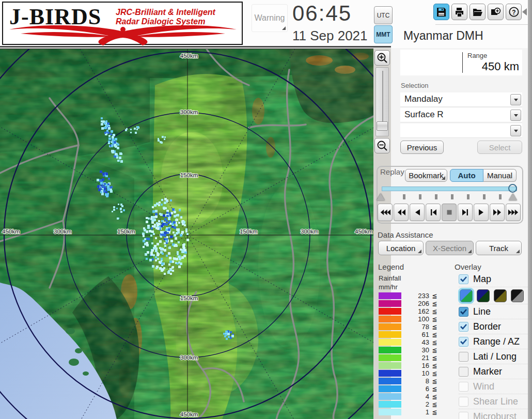 This screenshot has height=419, width=532. I want to click on check-icon, so click(464, 327).